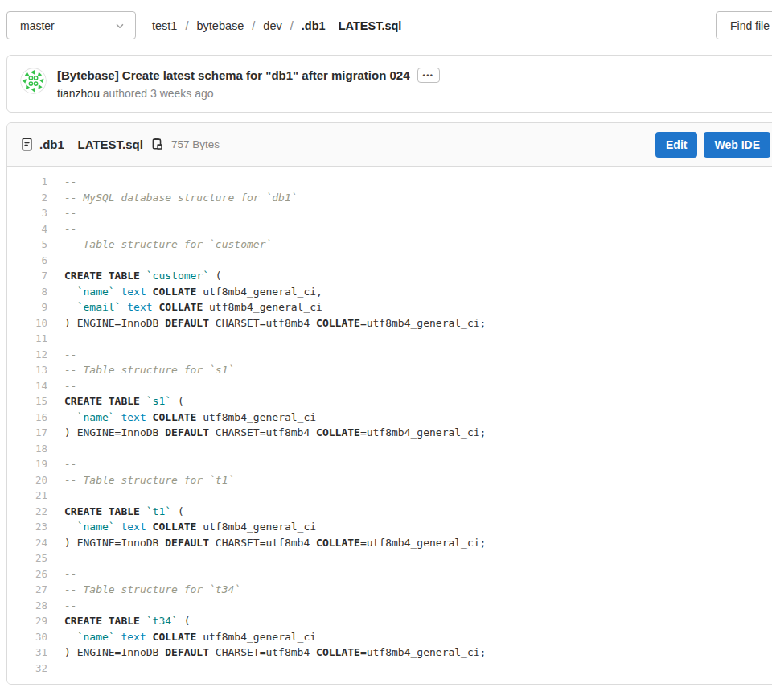  I want to click on line-number: 22, so click(31, 512).